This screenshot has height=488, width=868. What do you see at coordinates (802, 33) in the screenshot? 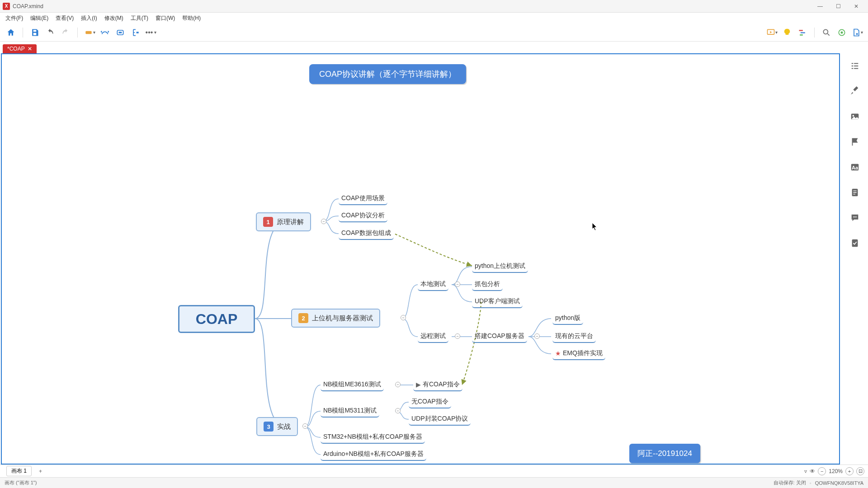
I see `gantt-icon` at bounding box center [802, 33].